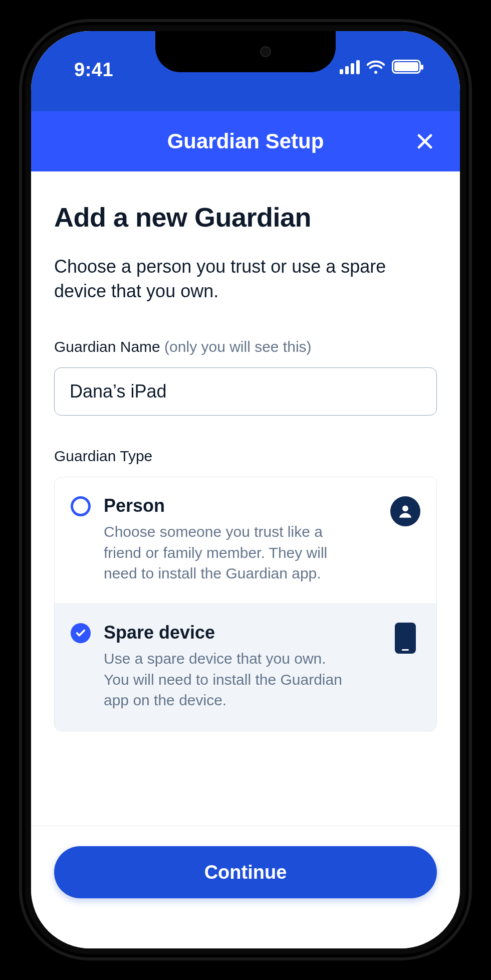 The width and height of the screenshot is (491, 980). What do you see at coordinates (81, 633) in the screenshot?
I see `radio-checked-icon` at bounding box center [81, 633].